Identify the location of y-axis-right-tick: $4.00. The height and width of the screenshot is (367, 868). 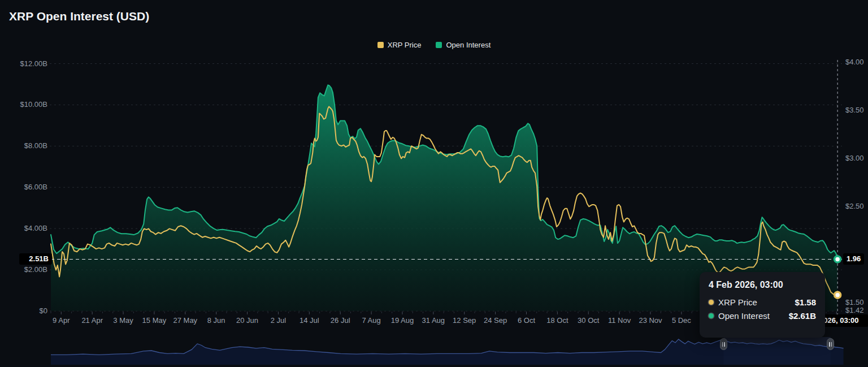
(854, 62).